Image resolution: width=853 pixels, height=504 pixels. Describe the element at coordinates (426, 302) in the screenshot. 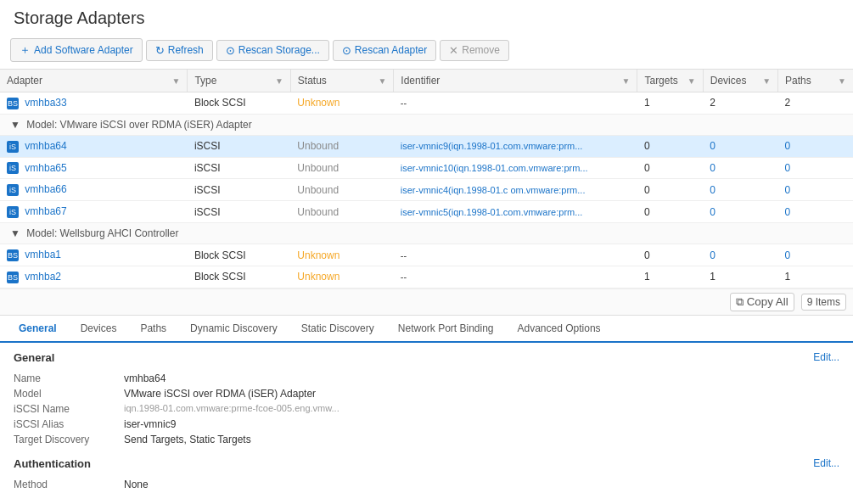

I see `table-footer: ⧉ Copy All 9 Items` at that location.